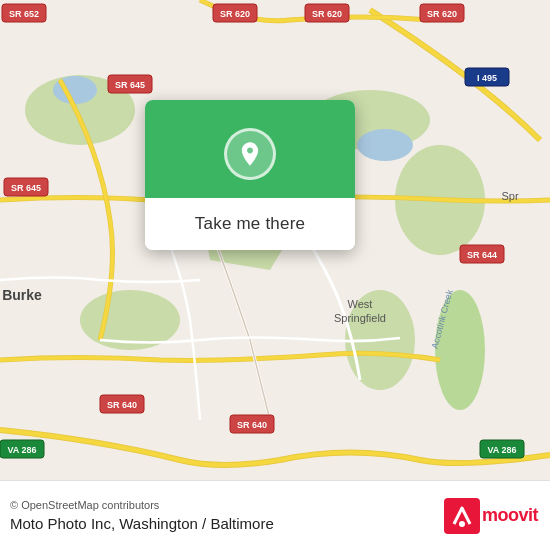 The image size is (550, 550). I want to click on bottom-left-info: © OpenStreetMap contributors Moto Photo …, so click(142, 516).